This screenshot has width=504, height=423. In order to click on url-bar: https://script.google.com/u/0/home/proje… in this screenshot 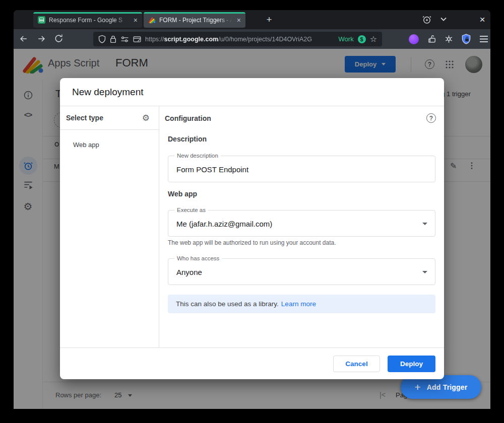, I will do `click(238, 39)`.